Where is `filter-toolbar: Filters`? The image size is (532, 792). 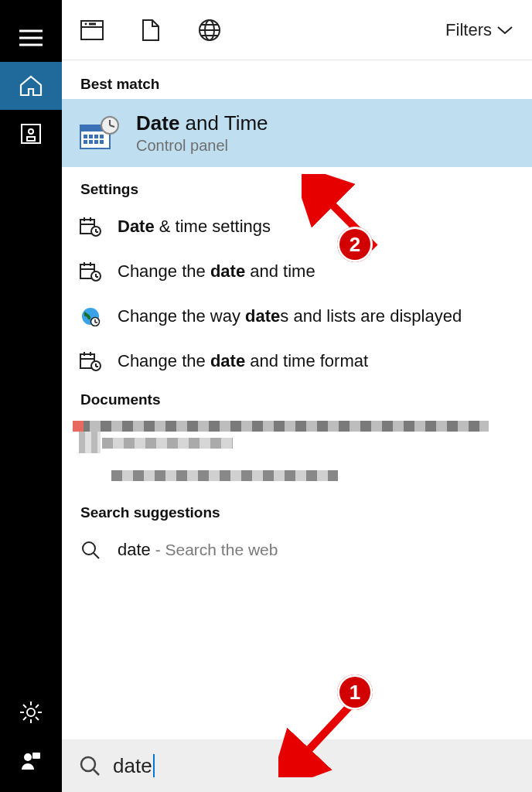 filter-toolbar: Filters is located at coordinates (297, 30).